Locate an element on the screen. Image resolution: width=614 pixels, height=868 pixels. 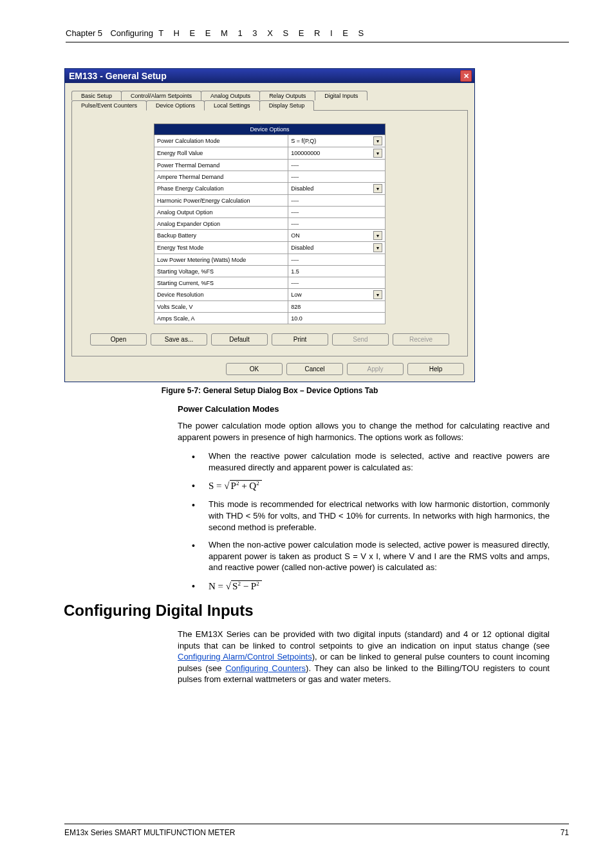
tab-device-options: Device Options is located at coordinates (175, 106).